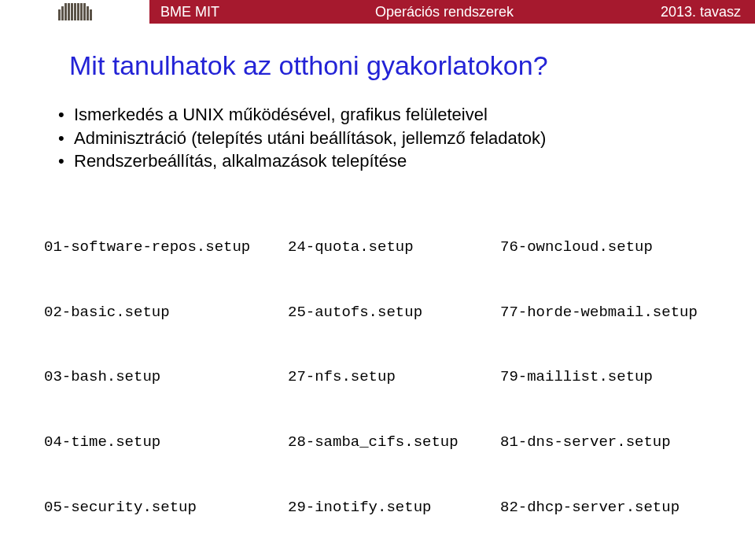 Image resolution: width=755 pixels, height=560 pixels. I want to click on bullet-item: Adminisztráció (telepítés utáni beállítá…, so click(385, 138).